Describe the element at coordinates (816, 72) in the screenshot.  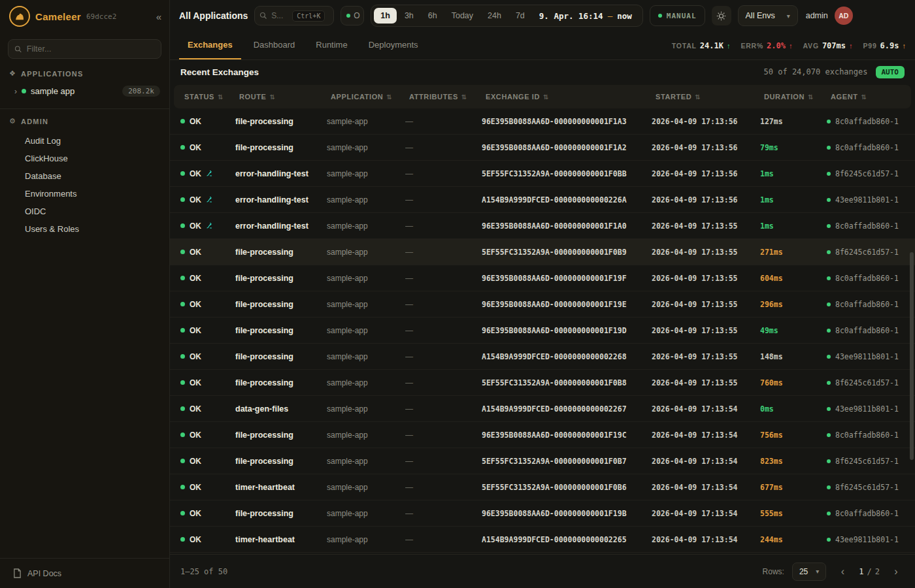
I see `exchange-count: 50 of 24,070 exchanges` at that location.